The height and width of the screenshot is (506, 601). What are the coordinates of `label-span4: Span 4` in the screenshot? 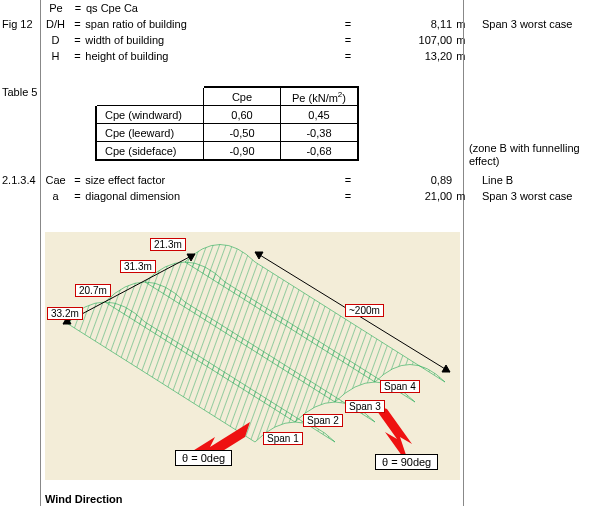 It's located at (400, 386).